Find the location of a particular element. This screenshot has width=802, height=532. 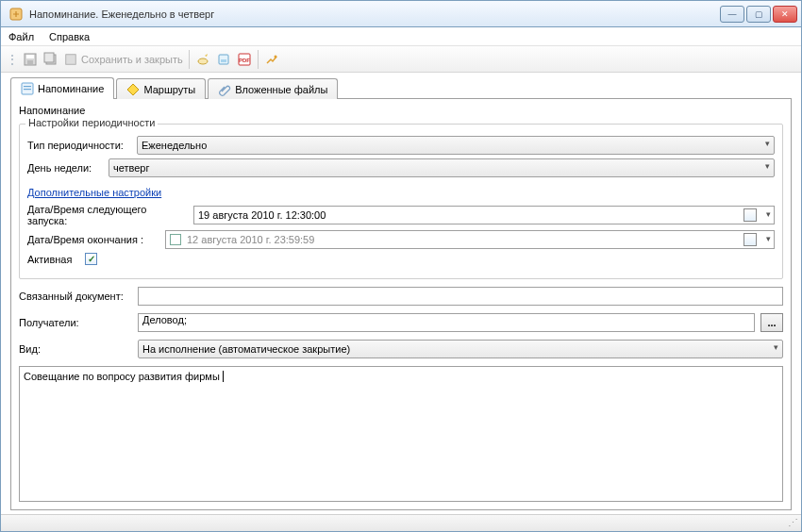

toolbar-grip: ⋮ is located at coordinates (11, 59).